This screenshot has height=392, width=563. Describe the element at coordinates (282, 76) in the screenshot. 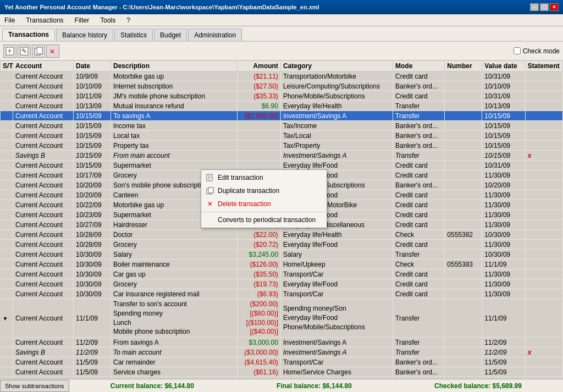

I see `table-row: Current Account 10/9/09 Motorbike gas up…` at that location.